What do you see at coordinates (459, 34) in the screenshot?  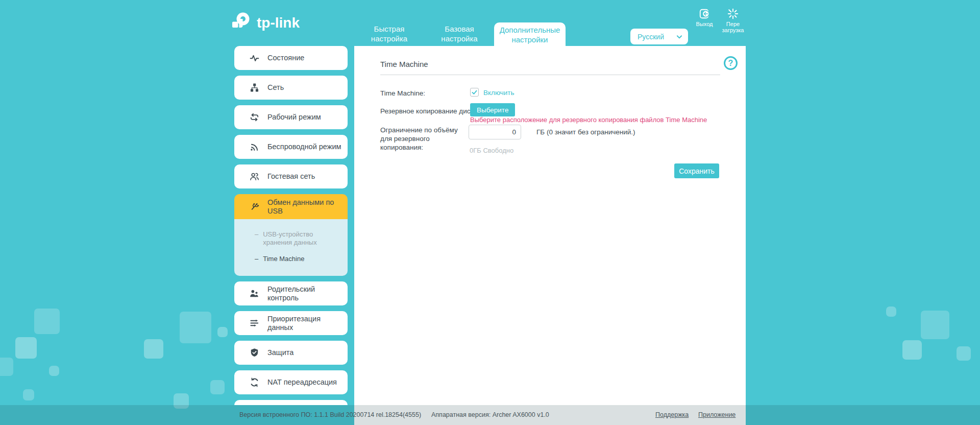 I see `tab-basic-settings: Базовая настройка` at bounding box center [459, 34].